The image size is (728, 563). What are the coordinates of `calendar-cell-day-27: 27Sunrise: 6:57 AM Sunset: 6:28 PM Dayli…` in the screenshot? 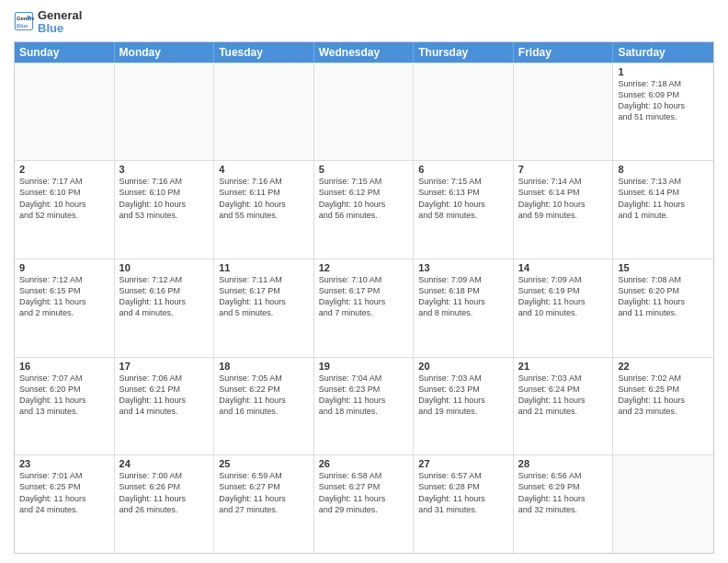 It's located at (463, 504).